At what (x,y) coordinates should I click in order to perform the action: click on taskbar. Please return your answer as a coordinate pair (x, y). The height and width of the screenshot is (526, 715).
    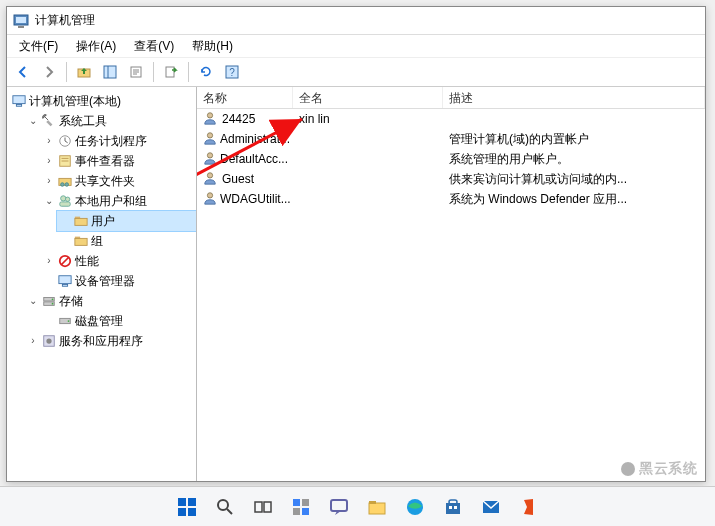
    Looking at the image, I should click on (358, 506).